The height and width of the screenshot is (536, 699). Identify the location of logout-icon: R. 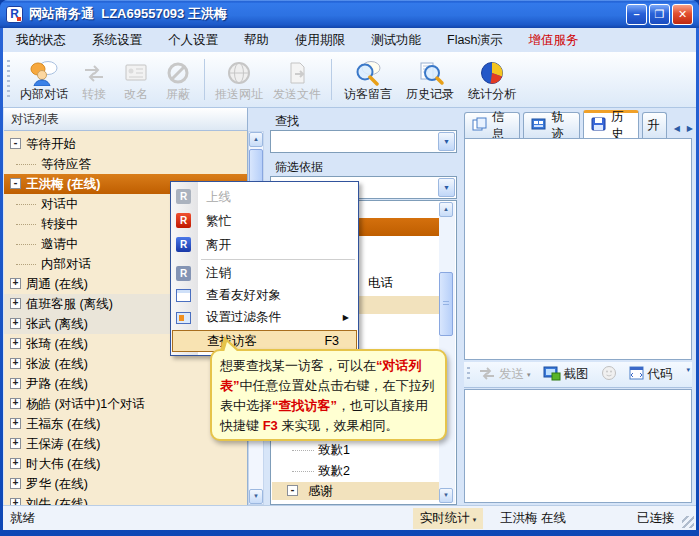
(184, 274).